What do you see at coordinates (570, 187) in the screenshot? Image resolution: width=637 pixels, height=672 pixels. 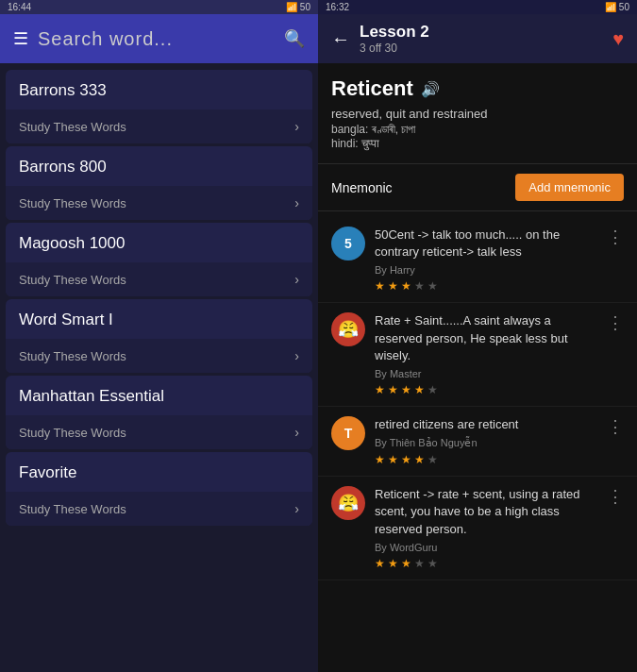 I see `add-mnemonic-button: Add mnemonic` at bounding box center [570, 187].